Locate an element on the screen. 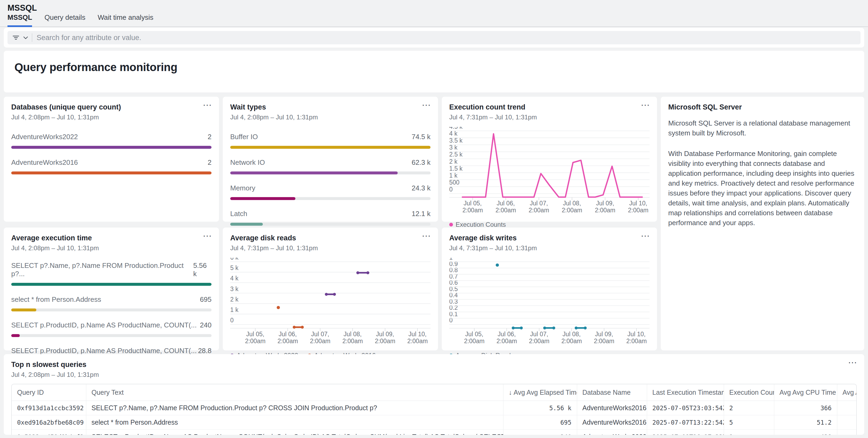 The image size is (868, 438). table-header-row: Query IDQuery Text↓Avg Avg Elapsed Time … is located at coordinates (434, 393).